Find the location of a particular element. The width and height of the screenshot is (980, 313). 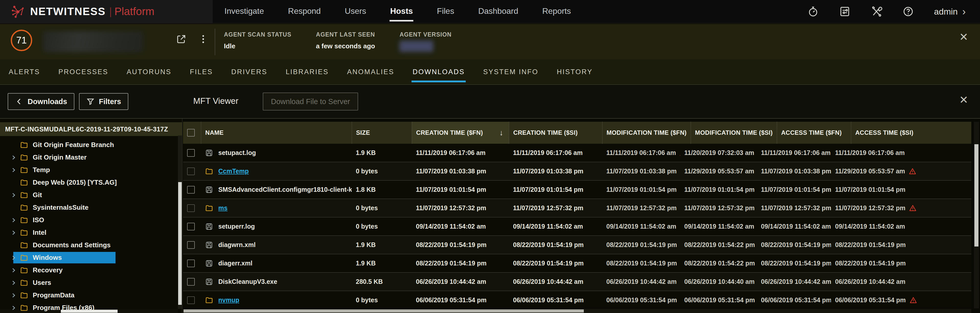

column-header-creation-time-fn: CREATION TIME ($FN)↓ is located at coordinates (460, 133).